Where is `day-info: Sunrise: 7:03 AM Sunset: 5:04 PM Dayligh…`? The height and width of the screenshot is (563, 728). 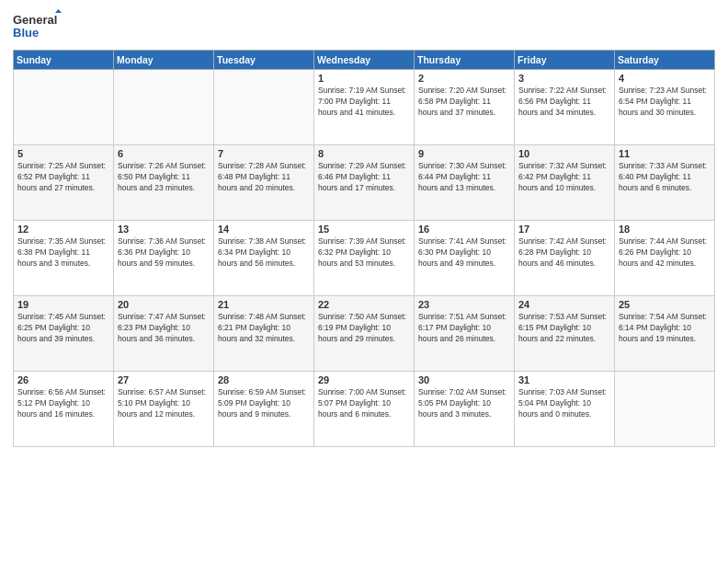 day-info: Sunrise: 7:03 AM Sunset: 5:04 PM Dayligh… is located at coordinates (564, 404).